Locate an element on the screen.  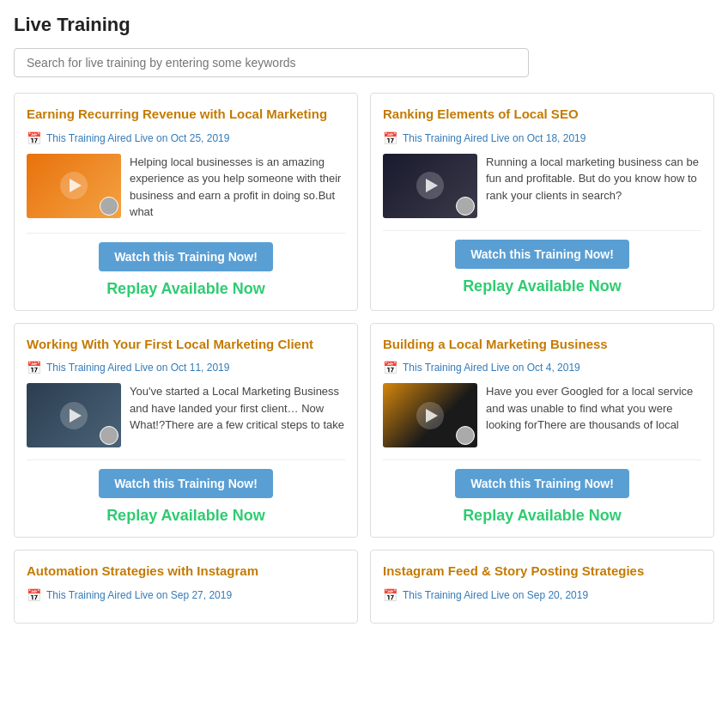
content-row-3: You've started a Local Marketing Busines… is located at coordinates (185, 416).